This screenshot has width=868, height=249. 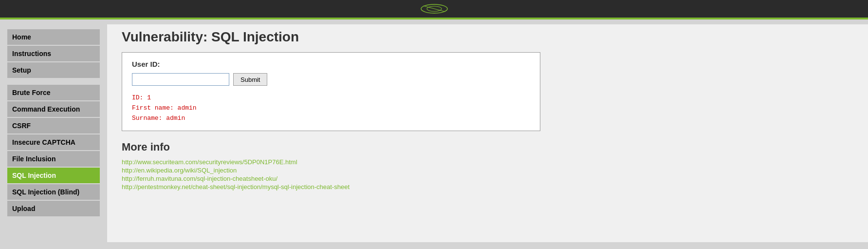 What do you see at coordinates (488, 178) in the screenshot?
I see `more-info-link-2: http://ferruh.mavituna.com/sql-injection…` at bounding box center [488, 178].